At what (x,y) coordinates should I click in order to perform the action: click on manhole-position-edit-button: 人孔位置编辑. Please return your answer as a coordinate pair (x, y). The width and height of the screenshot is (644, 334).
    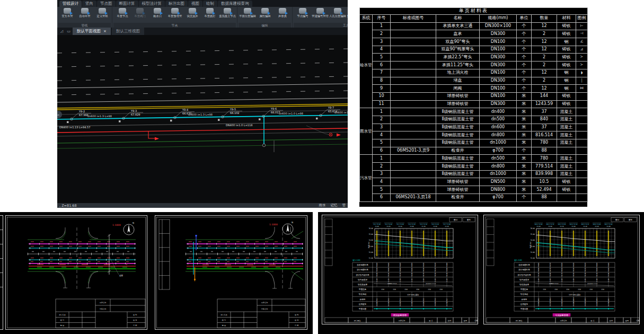
    Looking at the image, I should click on (337, 13).